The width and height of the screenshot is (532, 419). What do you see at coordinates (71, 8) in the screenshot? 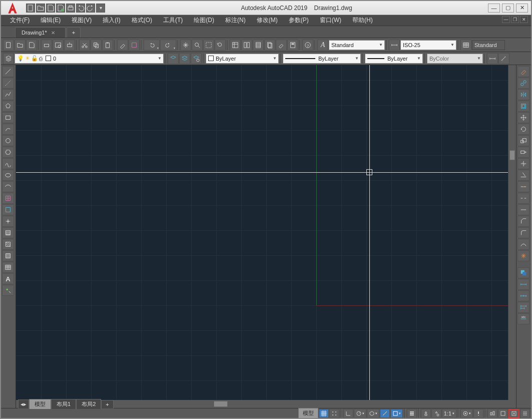
I see `print-icon` at bounding box center [71, 8].